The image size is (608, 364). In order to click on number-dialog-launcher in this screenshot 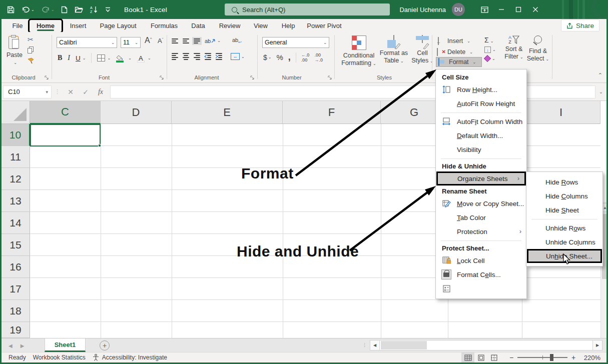, I will do `click(330, 78)`.